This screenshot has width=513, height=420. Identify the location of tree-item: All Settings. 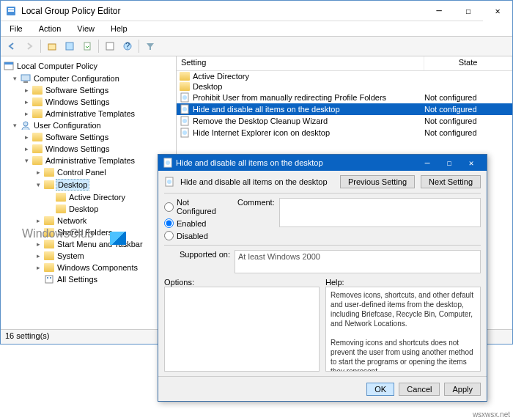
(88, 279).